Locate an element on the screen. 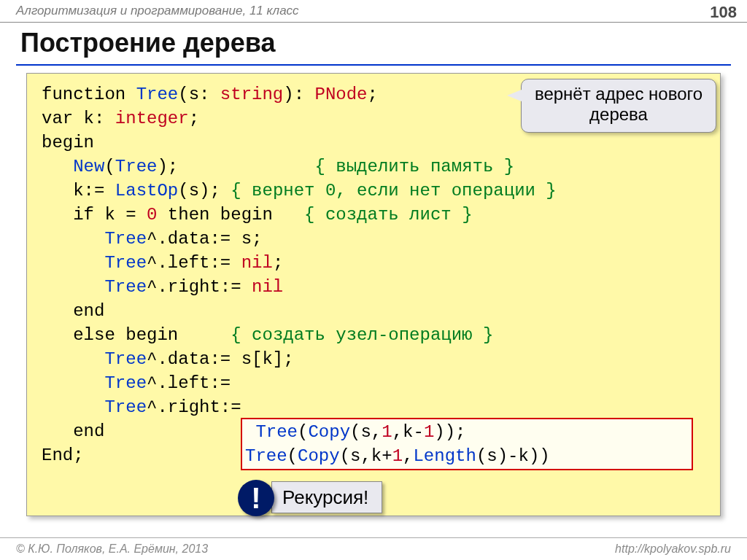  kw-begin: begin is located at coordinates (68, 143).